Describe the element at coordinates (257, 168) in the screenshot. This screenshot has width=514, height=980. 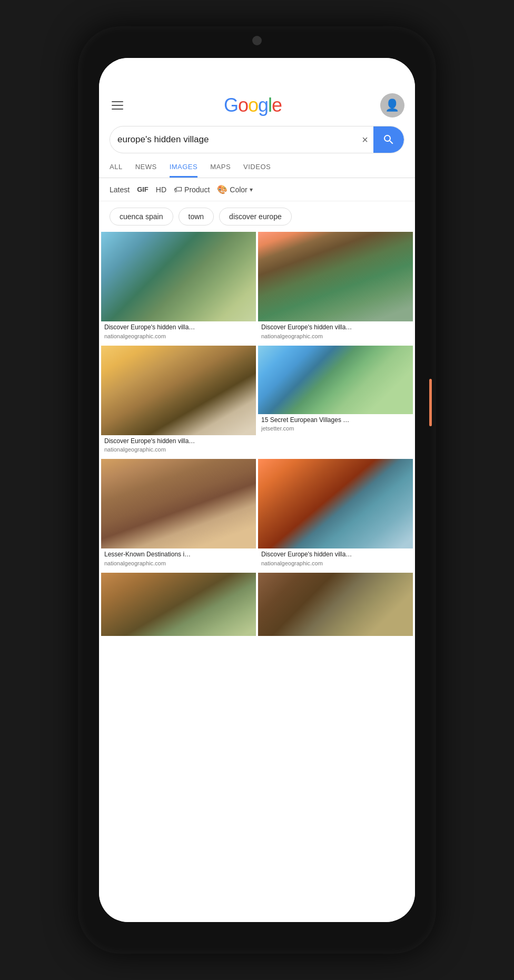
I see `tab-videos: VIDEOS` at that location.